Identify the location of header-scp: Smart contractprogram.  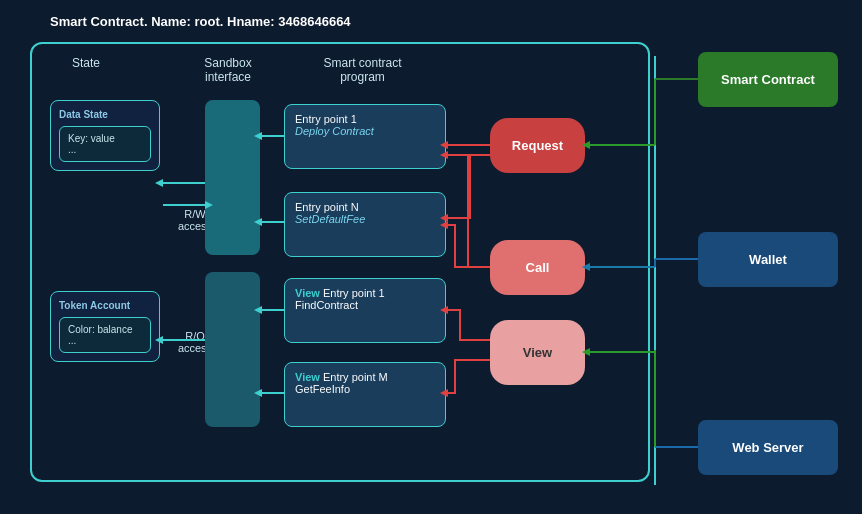
(362, 70).